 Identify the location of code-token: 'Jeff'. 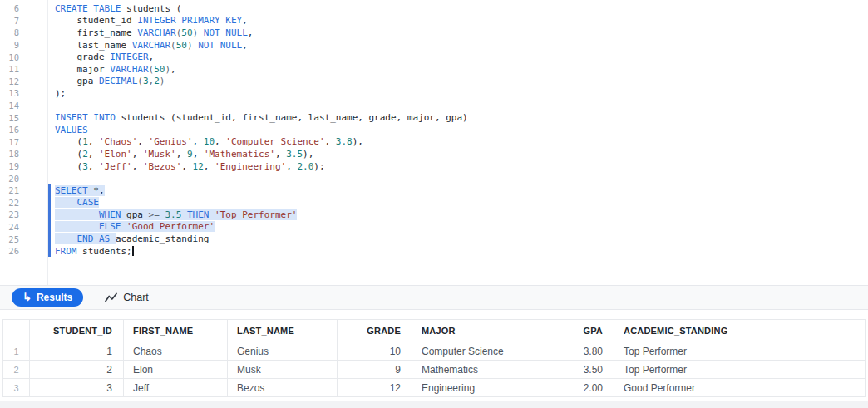
(116, 166).